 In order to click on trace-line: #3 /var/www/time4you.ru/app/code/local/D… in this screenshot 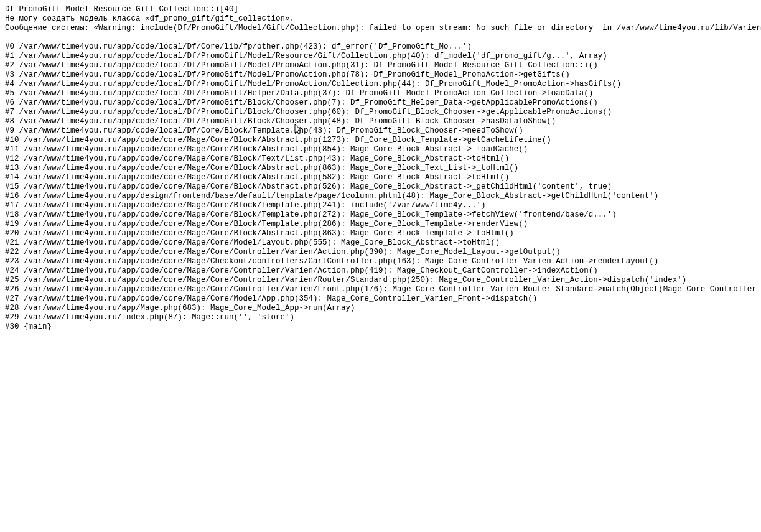, I will do `click(381, 75)`.